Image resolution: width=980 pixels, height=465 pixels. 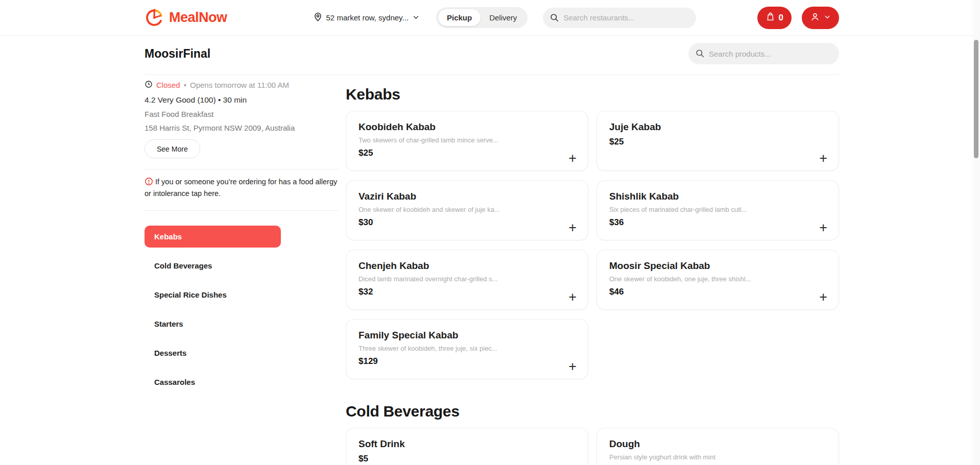 What do you see at coordinates (820, 18) in the screenshot?
I see `account-button` at bounding box center [820, 18].